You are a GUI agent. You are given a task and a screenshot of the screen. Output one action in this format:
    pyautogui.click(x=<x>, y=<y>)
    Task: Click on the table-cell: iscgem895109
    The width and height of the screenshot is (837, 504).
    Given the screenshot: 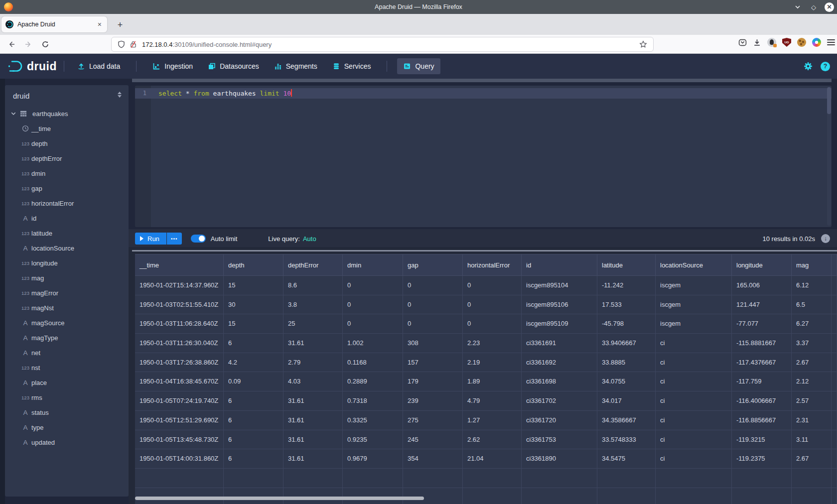 What is the action you would take?
    pyautogui.click(x=559, y=324)
    